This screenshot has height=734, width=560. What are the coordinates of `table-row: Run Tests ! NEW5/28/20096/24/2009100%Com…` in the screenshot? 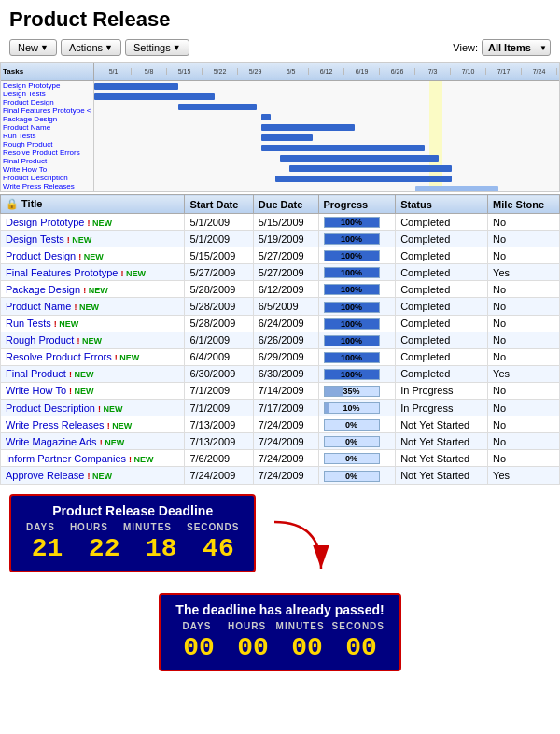 It's located at (280, 323).